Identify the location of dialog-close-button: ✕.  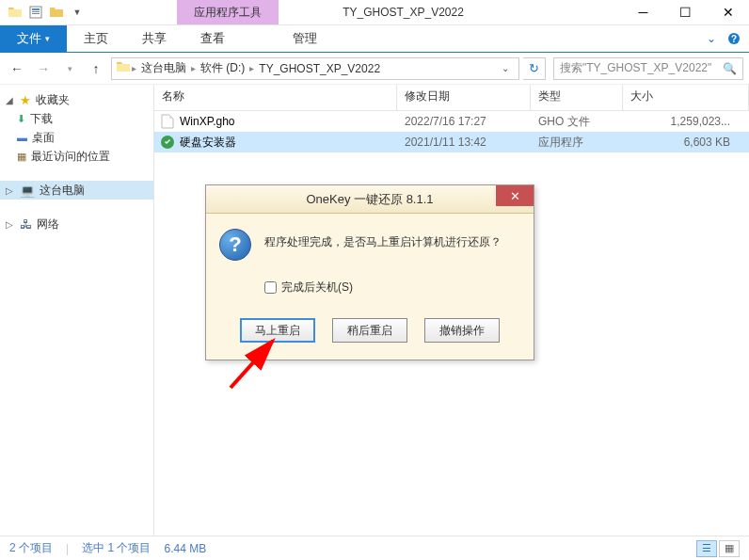
(515, 196).